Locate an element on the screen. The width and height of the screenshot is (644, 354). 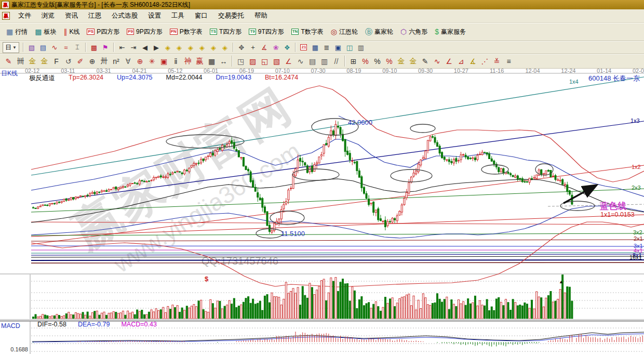
candle-style-icon: ⌶ is located at coordinates (77, 47).